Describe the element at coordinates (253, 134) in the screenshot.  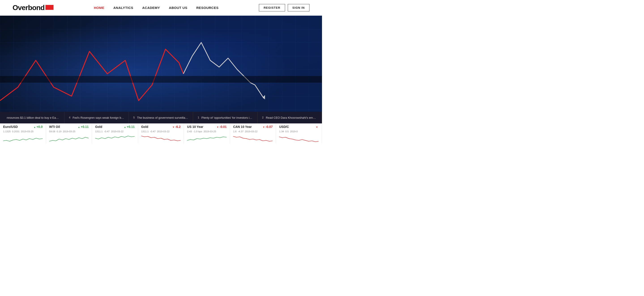
I see `market-item-can10y: CAN 10 Year -0.07 1.6 -4.37 2019-03-22` at that location.